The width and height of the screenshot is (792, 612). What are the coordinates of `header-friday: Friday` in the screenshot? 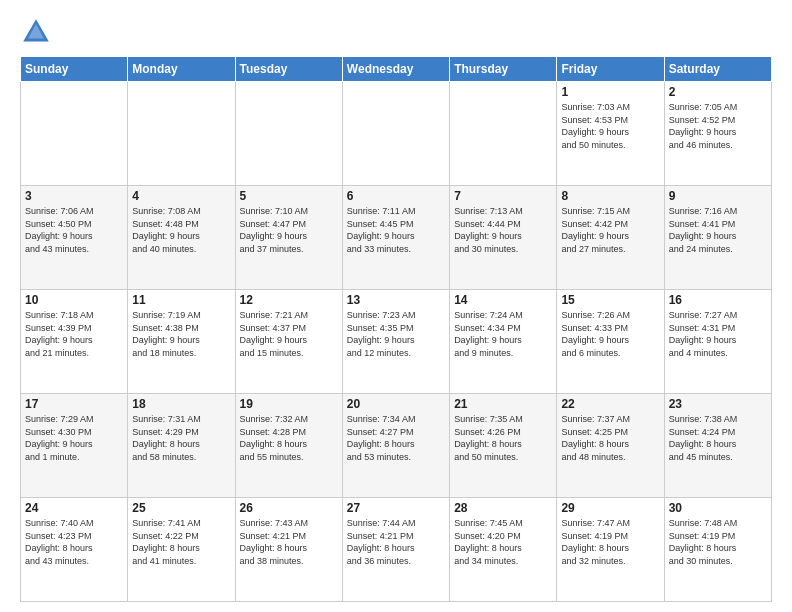 It's located at (610, 70).